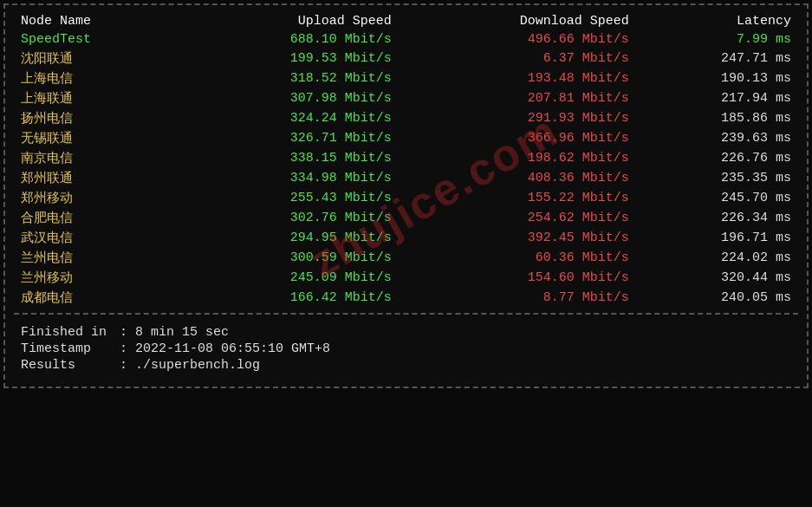 This screenshot has height=507, width=812. What do you see at coordinates (718, 59) in the screenshot?
I see `cell-latency: 247.71 ms` at bounding box center [718, 59].